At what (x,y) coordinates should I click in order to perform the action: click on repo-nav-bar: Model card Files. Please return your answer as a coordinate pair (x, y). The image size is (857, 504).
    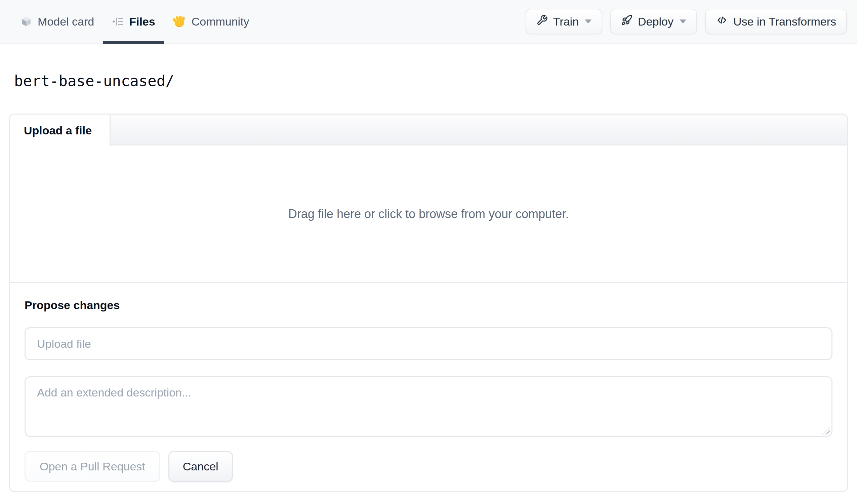
    Looking at the image, I should click on (428, 22).